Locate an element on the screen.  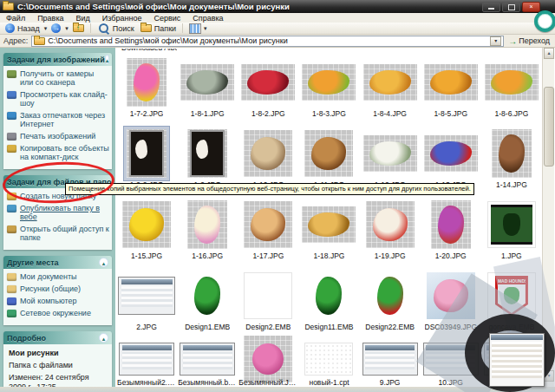
minimize-button is located at coordinates (491, 7).